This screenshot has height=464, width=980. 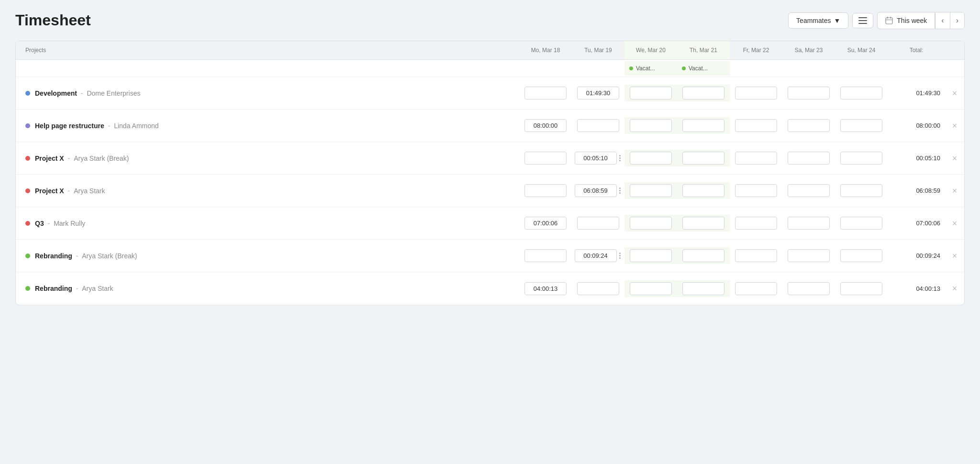 What do you see at coordinates (50, 191) in the screenshot?
I see `project-name-text: Project X` at bounding box center [50, 191].